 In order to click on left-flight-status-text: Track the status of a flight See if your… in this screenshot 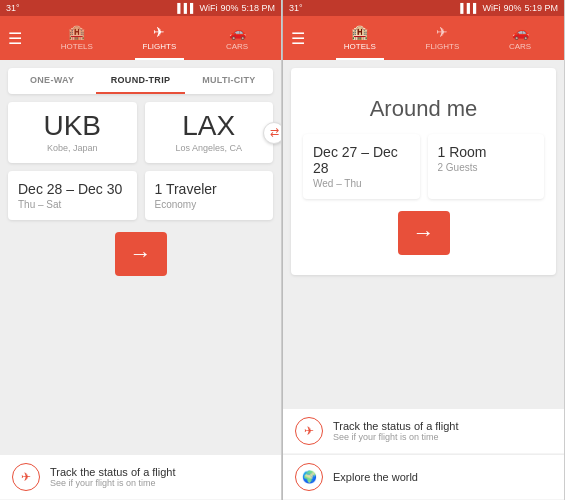, I will do `click(113, 477)`.